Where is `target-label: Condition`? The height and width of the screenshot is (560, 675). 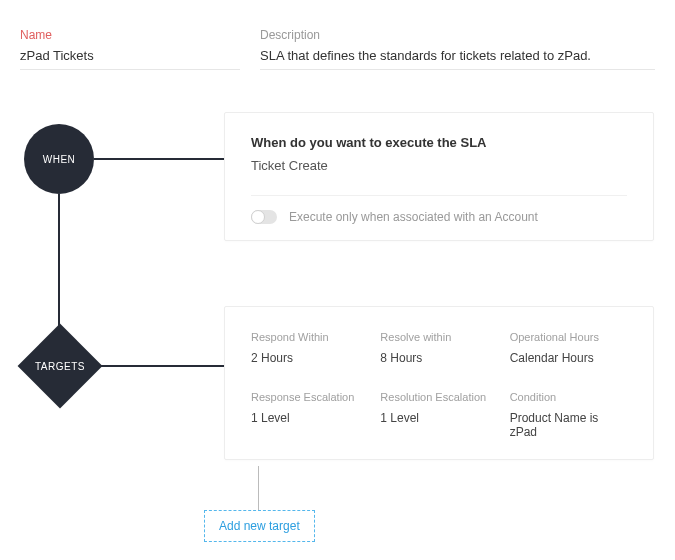
target-label: Condition is located at coordinates (568, 397).